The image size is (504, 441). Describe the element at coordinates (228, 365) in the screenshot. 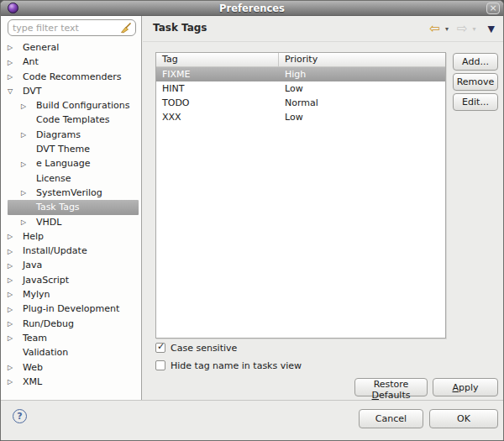

I see `hide-tag-name-checkbox: Hide tag name in tasks view` at that location.